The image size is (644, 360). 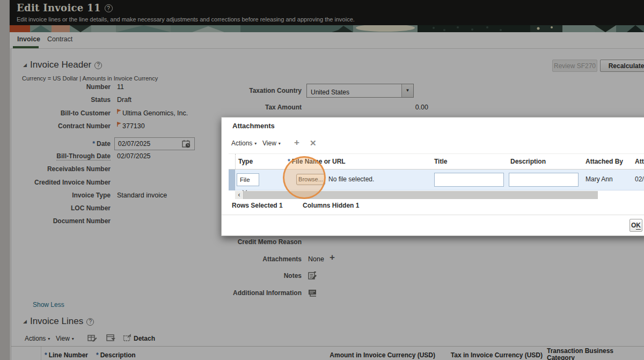 What do you see at coordinates (253, 126) in the screenshot?
I see `dialog-title: Attachments` at bounding box center [253, 126].